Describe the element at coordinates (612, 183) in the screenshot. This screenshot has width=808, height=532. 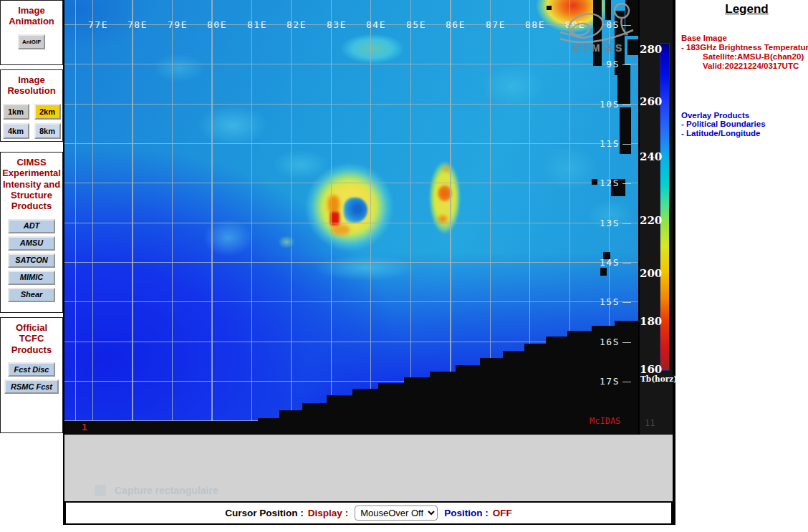
I see `lat-label: 12S` at that location.